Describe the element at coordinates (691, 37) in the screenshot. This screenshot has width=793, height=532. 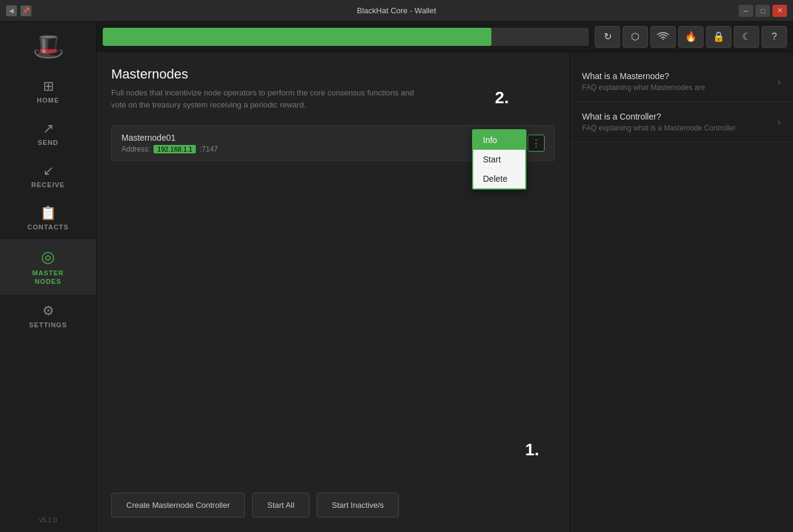
I see `fire-button: 🔥` at that location.